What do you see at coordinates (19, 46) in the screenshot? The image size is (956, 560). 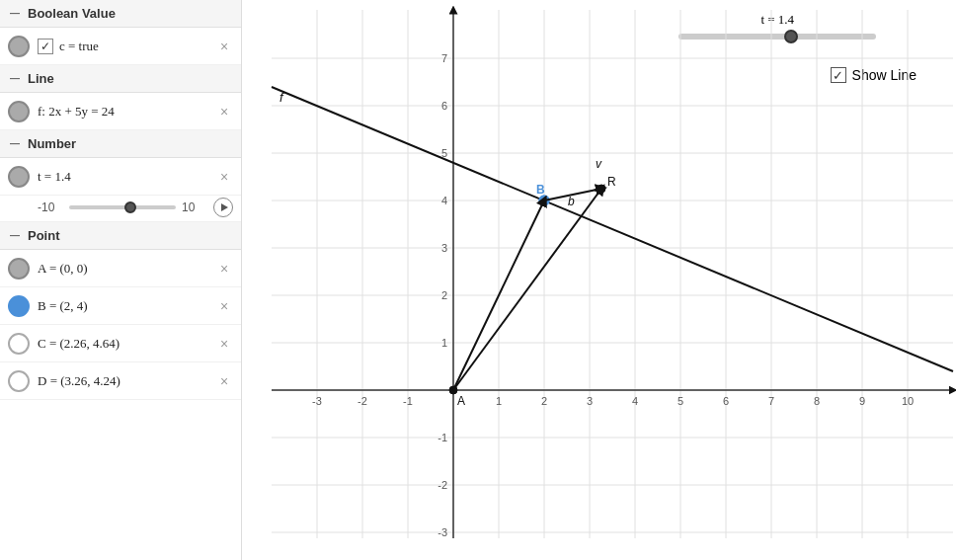 I see `item-dot-c` at bounding box center [19, 46].